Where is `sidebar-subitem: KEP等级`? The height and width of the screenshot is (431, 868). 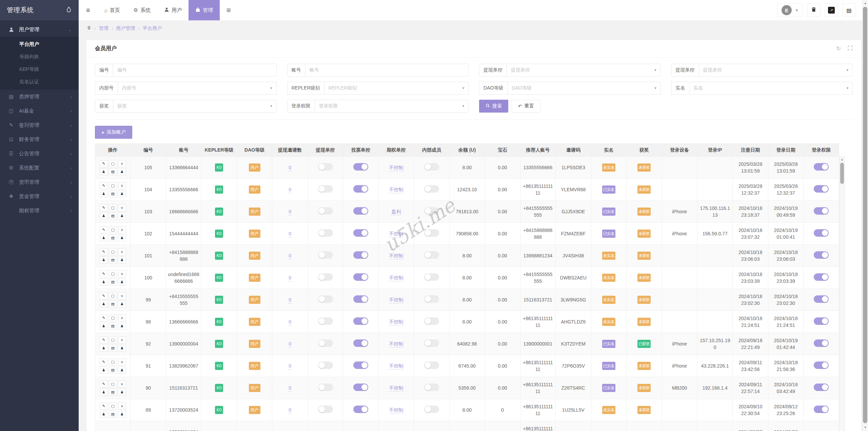
sidebar-subitem: KEP等级 is located at coordinates (39, 69).